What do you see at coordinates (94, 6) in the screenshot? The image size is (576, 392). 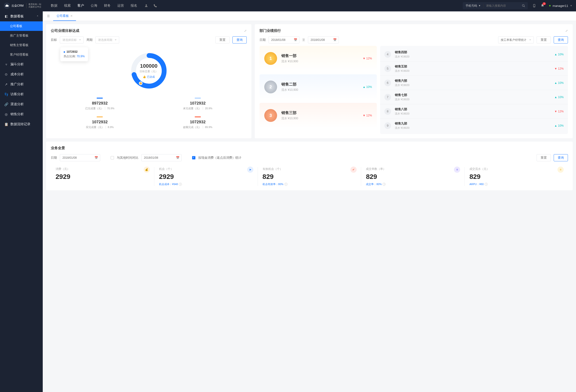 I see `nav-item: 公海` at bounding box center [94, 6].